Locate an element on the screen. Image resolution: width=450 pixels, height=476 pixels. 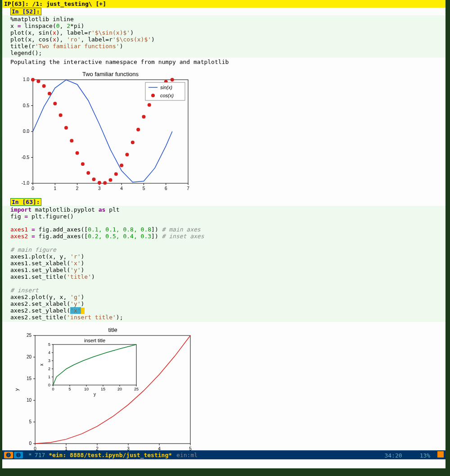
workspace-badge-2: ❷ is located at coordinates (9, 455).